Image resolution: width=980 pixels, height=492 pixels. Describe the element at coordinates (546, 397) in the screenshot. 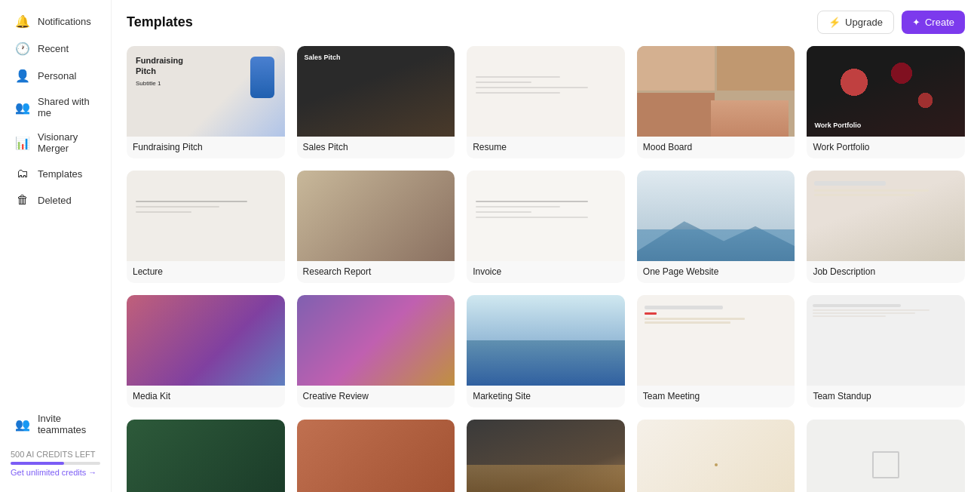

I see `template-label-marketing: Marketing Site` at that location.